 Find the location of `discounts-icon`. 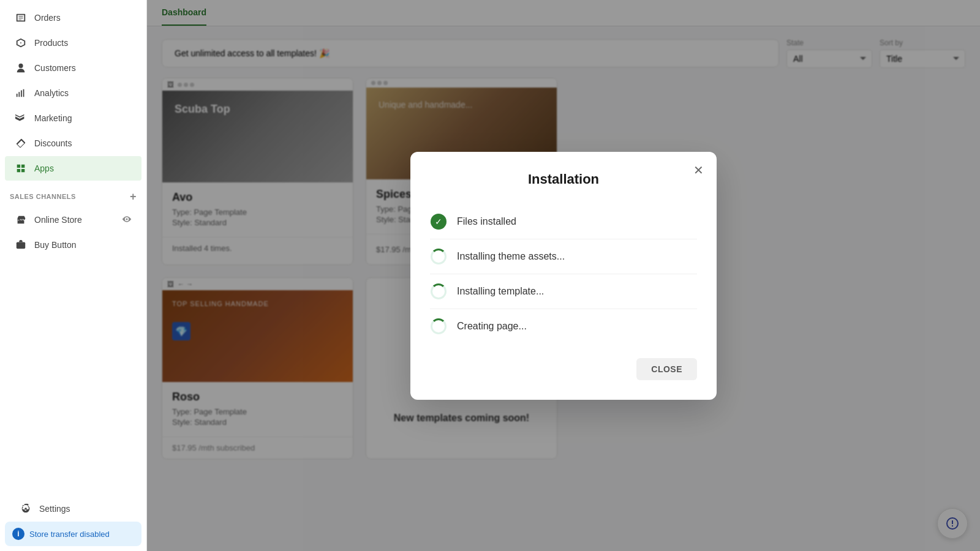

discounts-icon is located at coordinates (21, 143).